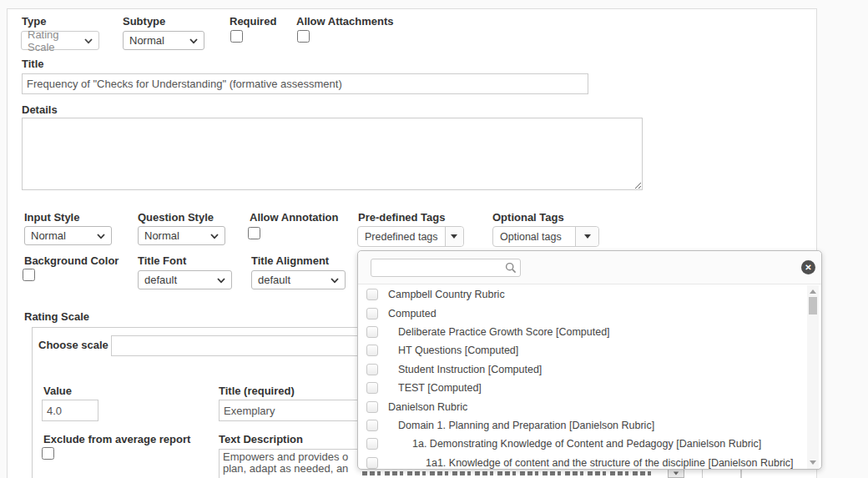 The height and width of the screenshot is (478, 868). I want to click on value-label: Value, so click(58, 390).